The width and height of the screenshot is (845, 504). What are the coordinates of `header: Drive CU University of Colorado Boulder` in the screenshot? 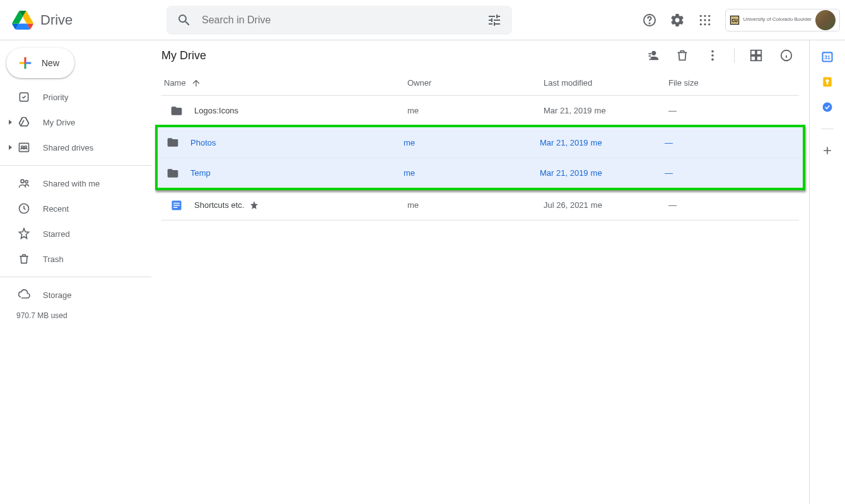 It's located at (422, 20).